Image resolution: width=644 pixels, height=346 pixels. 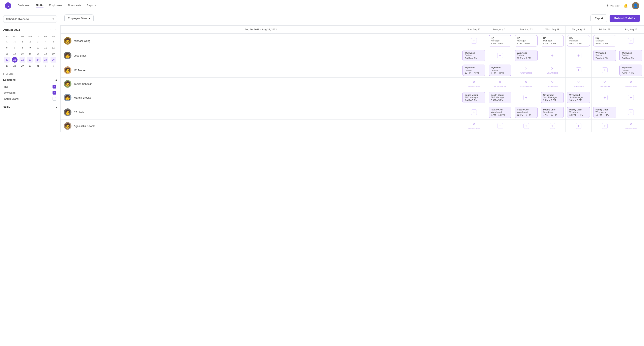 What do you see at coordinates (625, 18) in the screenshot?
I see `publish-button: Publish 2 shifts` at bounding box center [625, 18].